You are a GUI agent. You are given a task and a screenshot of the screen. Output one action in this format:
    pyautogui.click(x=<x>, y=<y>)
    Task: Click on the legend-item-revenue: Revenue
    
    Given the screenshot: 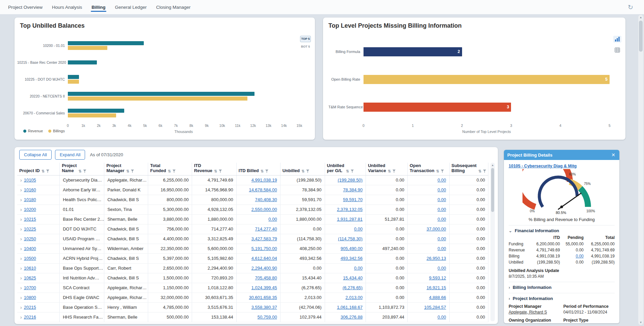 What is the action you would take?
    pyautogui.click(x=33, y=131)
    